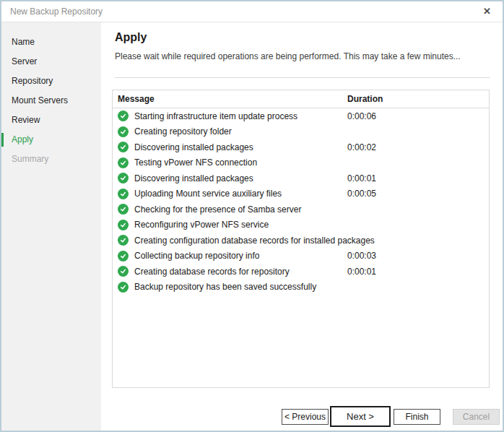 Image resolution: width=504 pixels, height=432 pixels. What do you see at coordinates (300, 178) in the screenshot?
I see `operation-row: Discovering installed packages 0:00:01` at bounding box center [300, 178].